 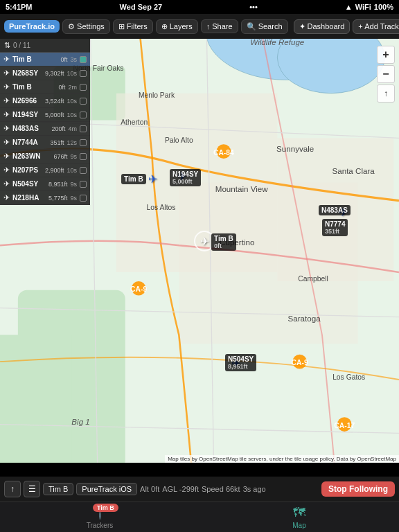 I want to click on status-dots: •••, so click(x=254, y=7).